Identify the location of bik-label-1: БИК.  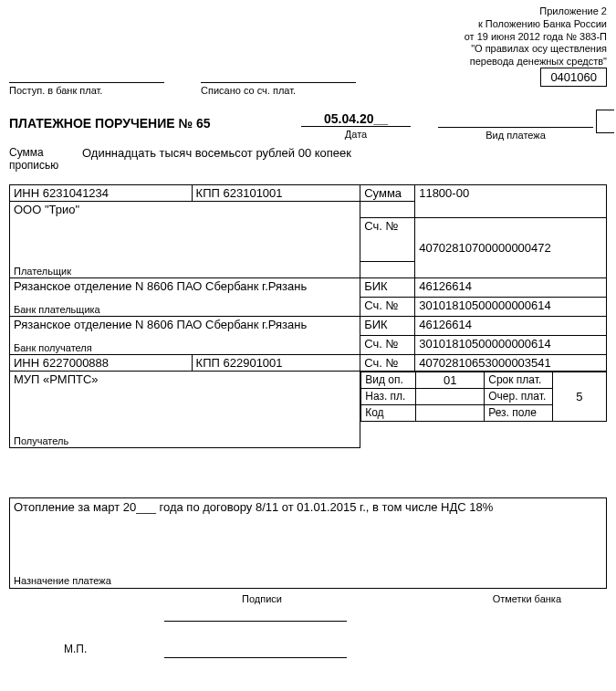
(388, 288).